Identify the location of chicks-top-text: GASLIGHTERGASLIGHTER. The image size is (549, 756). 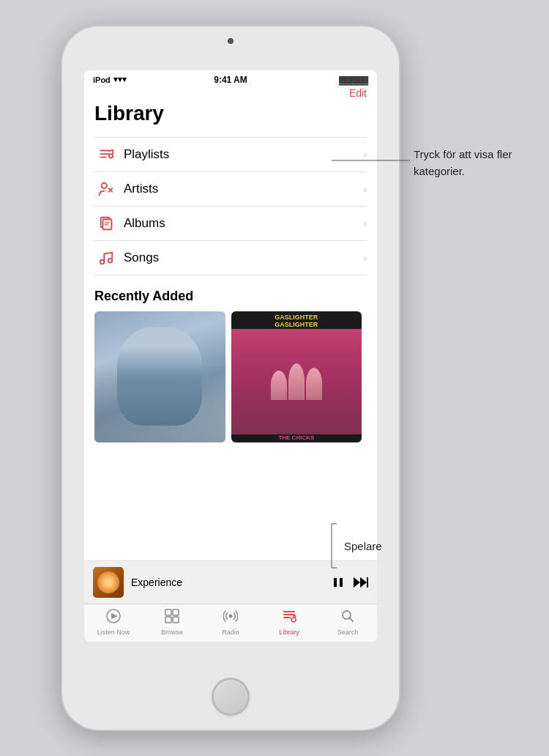
(297, 320).